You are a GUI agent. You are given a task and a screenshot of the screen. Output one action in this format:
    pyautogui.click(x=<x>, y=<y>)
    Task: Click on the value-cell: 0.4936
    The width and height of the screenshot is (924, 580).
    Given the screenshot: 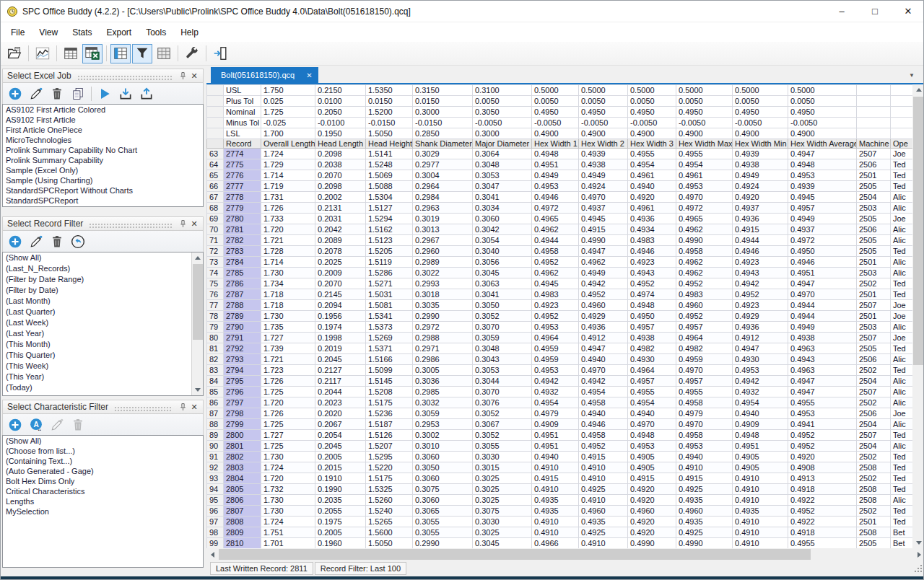 What is the action you would take?
    pyautogui.click(x=761, y=219)
    